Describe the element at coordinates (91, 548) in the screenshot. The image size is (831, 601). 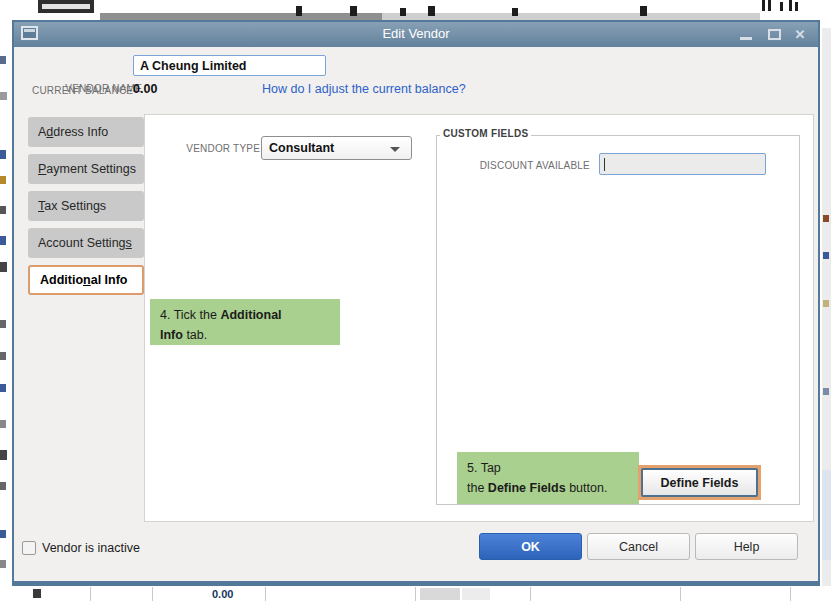
I see `vendor-inactive-label: Vendor is inactive` at that location.